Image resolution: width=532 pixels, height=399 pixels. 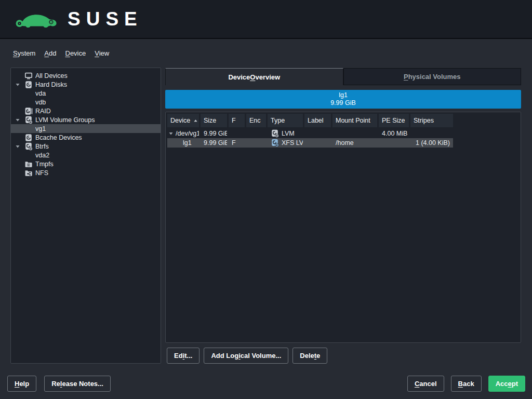 What do you see at coordinates (86, 172) in the screenshot?
I see `sidebar-item-nfs: NFS` at bounding box center [86, 172].